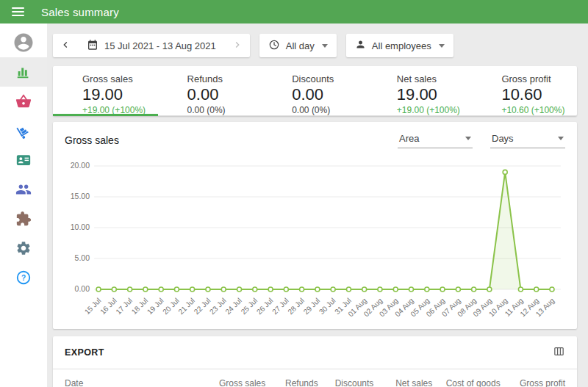  What do you see at coordinates (203, 307) in the screenshot?
I see `svg-text: 22 Jul` at bounding box center [203, 307].